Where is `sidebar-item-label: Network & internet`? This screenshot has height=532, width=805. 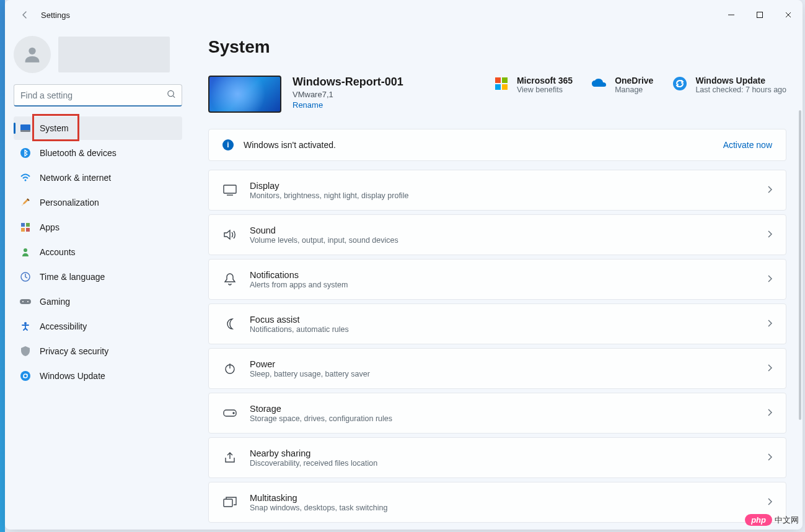
sidebar-item-label: Network & internet is located at coordinates (76, 178).